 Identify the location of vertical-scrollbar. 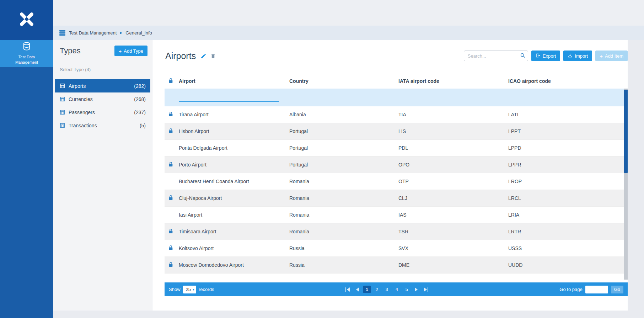
(626, 184).